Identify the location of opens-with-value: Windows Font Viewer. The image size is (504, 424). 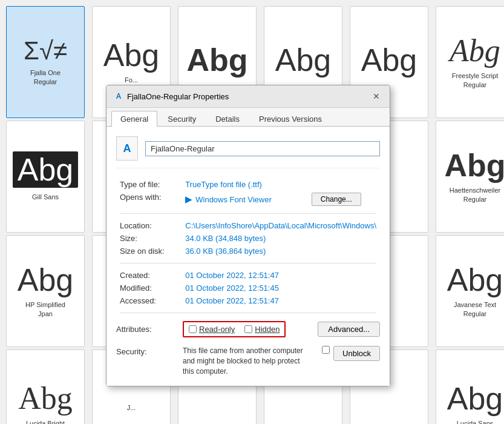
(234, 200).